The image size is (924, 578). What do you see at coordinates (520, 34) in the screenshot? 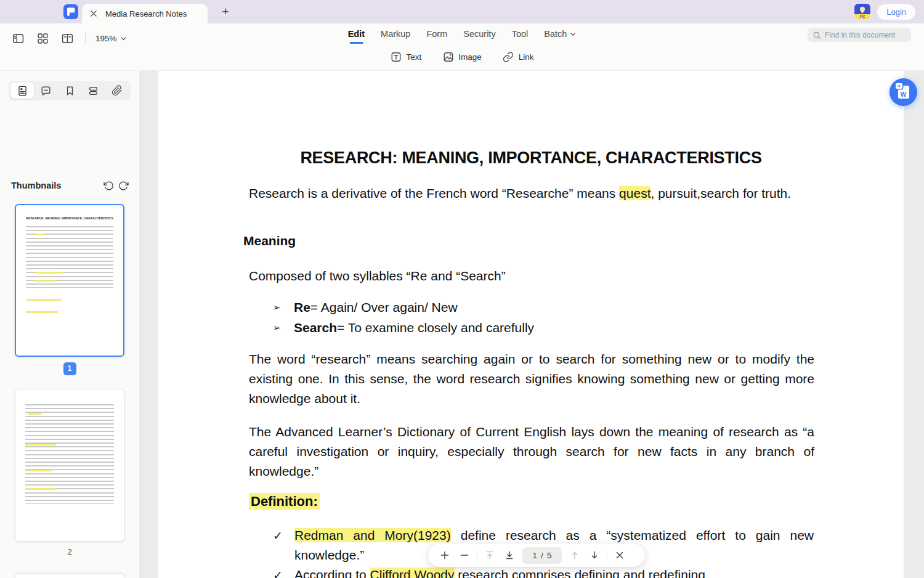
I see `tab-tool: Tool` at bounding box center [520, 34].